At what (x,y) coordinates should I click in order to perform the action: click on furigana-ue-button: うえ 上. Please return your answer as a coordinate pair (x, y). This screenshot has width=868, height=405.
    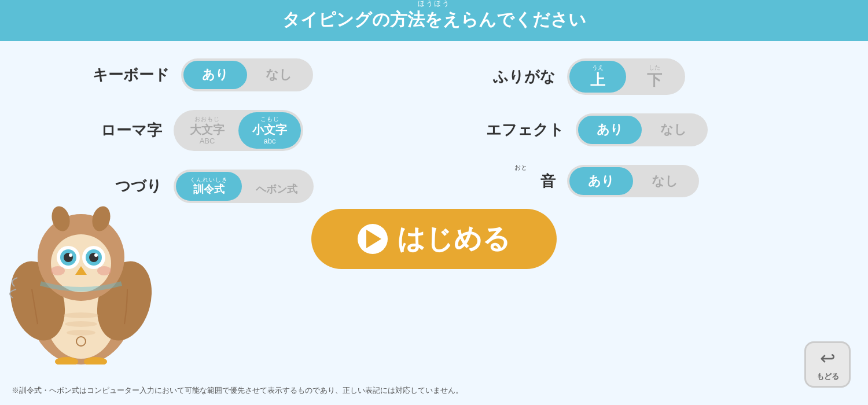
    Looking at the image, I should click on (598, 76).